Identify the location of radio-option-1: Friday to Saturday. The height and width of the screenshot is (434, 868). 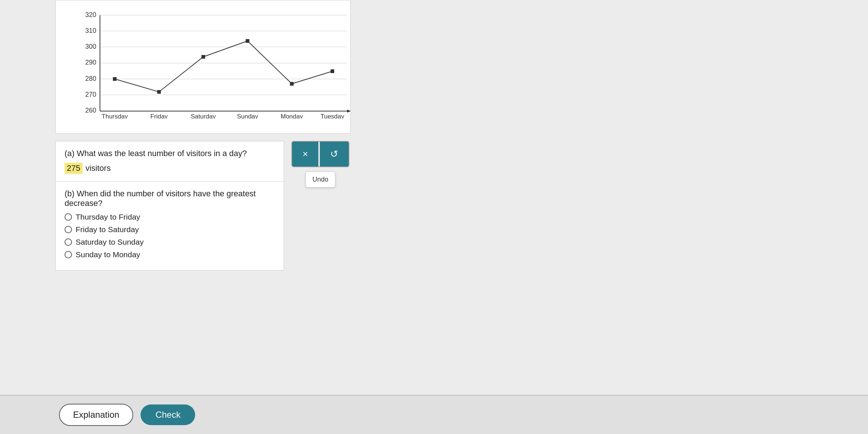
(170, 230).